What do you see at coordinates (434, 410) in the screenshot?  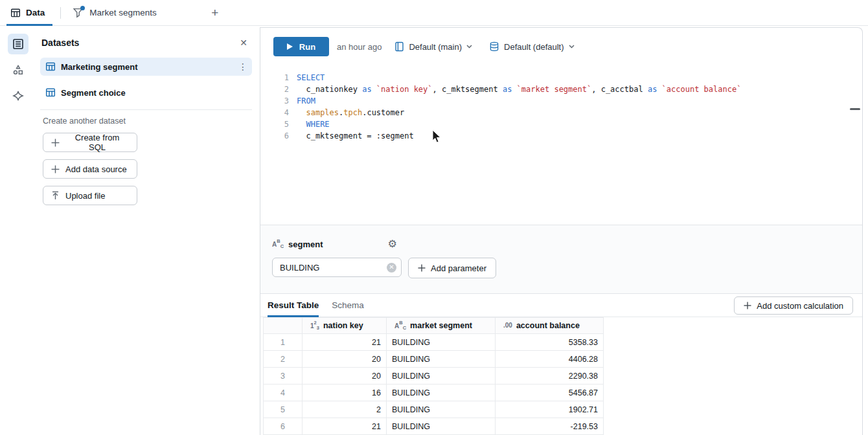 I see `table-row: 52BUILDING1902.71` at bounding box center [434, 410].